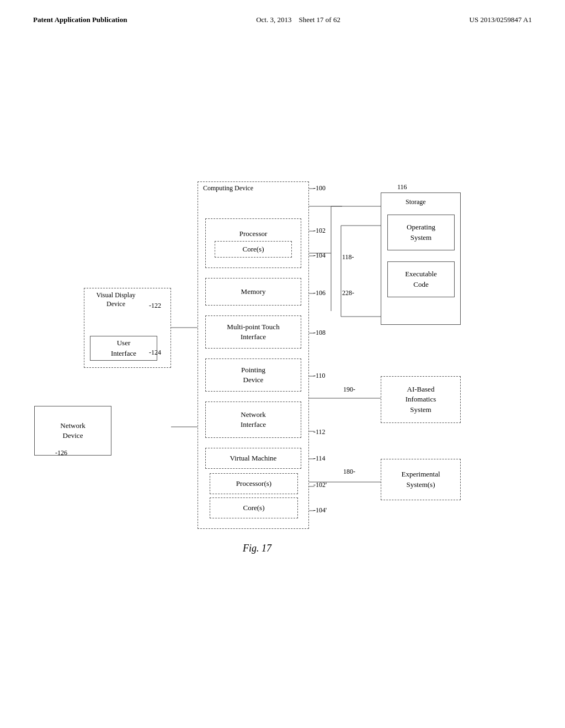  I want to click on ref-100: -100, so click(319, 189).